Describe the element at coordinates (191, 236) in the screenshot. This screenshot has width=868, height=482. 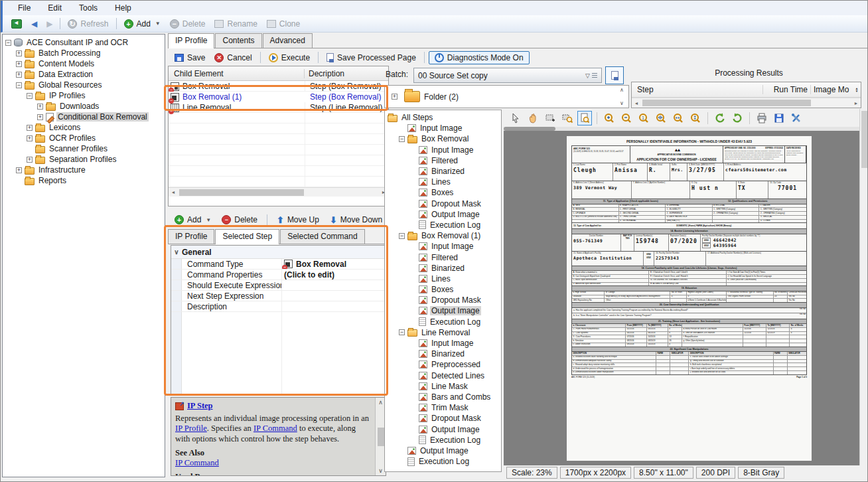
I see `tab-ip-profile-2: IP Profile` at that location.